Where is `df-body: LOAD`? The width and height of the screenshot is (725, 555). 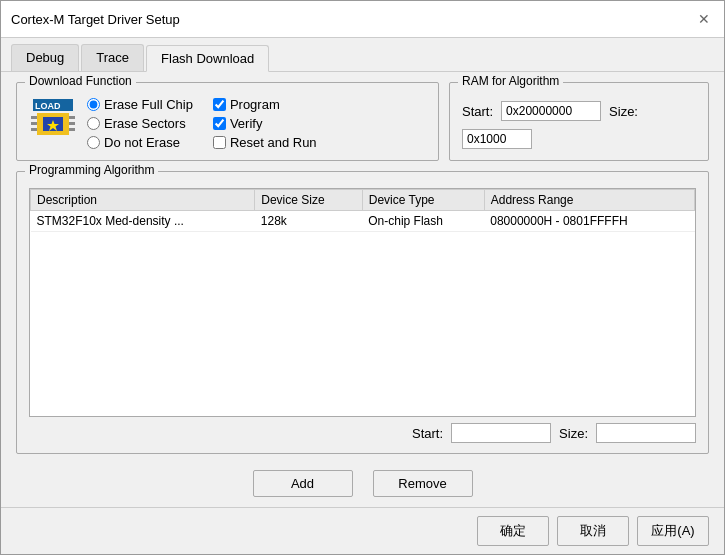
df-body: LOAD is located at coordinates (228, 122).